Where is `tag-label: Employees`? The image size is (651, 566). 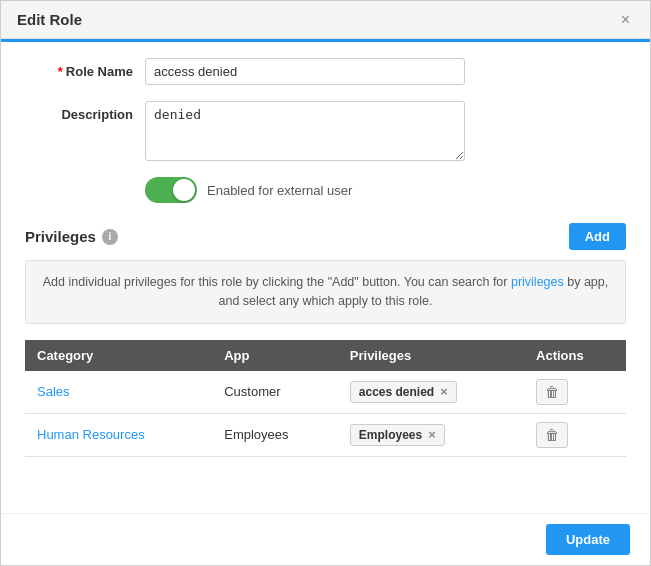 tag-label: Employees is located at coordinates (390, 435).